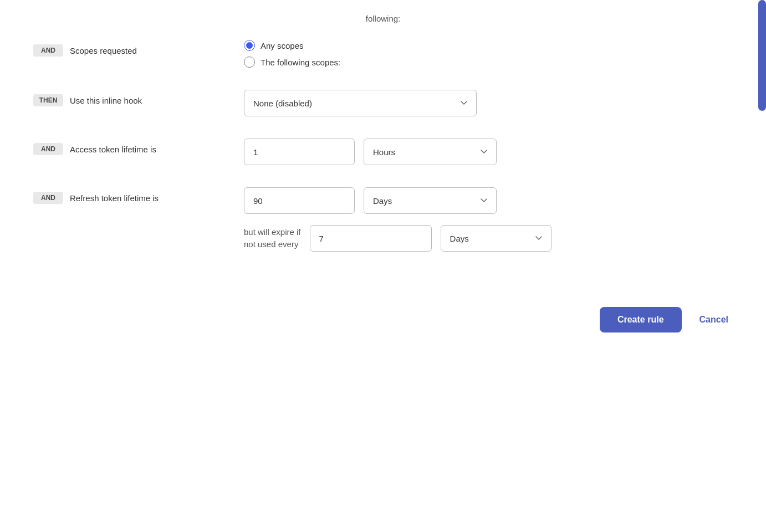  What do you see at coordinates (48, 100) in the screenshot?
I see `inline-hook-badge: THEN` at bounding box center [48, 100].